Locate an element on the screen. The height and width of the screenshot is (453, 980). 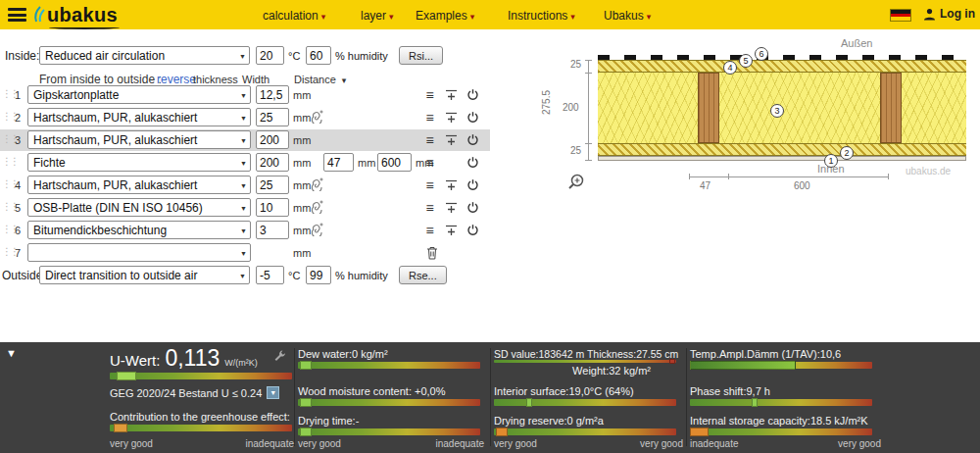
outside-surface-select: Direct transition to outside air ▼ is located at coordinates (145, 275).